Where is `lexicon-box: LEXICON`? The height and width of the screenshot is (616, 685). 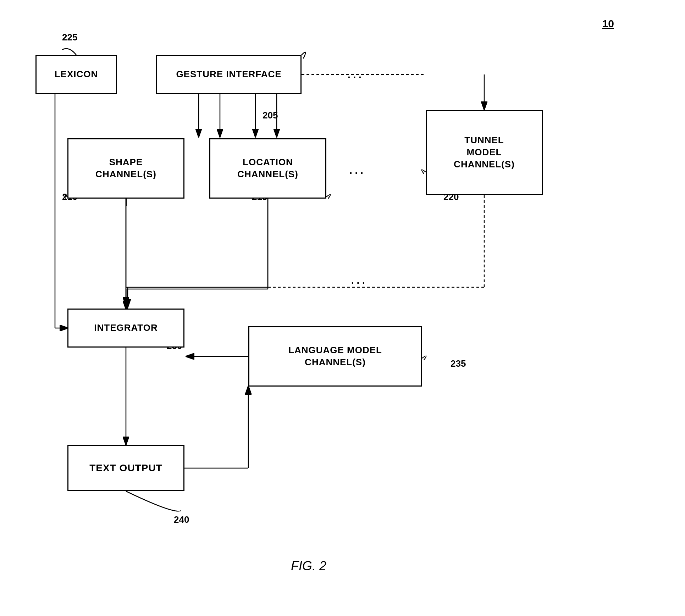 lexicon-box: LEXICON is located at coordinates (76, 74).